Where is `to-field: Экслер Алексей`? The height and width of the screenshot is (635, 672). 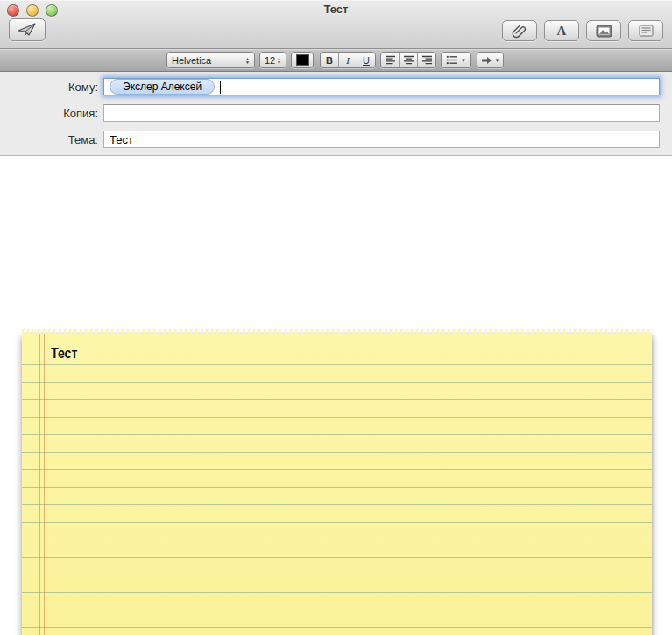
to-field: Экслер Алексей is located at coordinates (382, 87).